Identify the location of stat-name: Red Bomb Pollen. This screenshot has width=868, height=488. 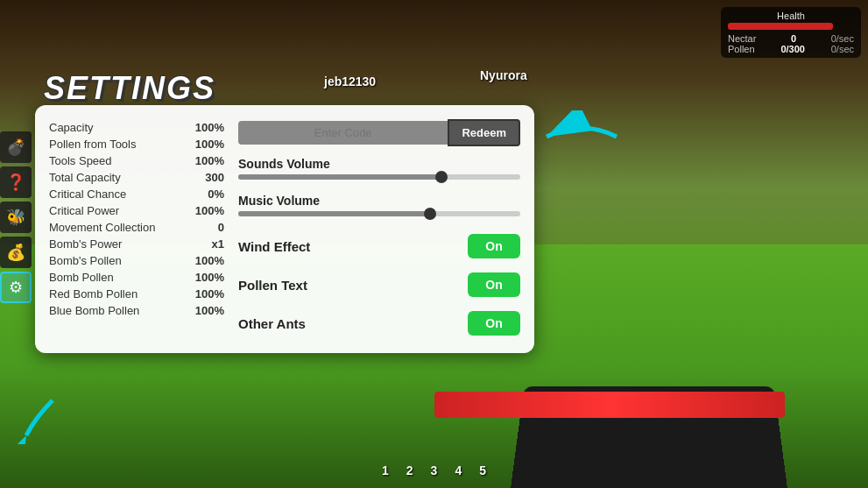
(93, 294).